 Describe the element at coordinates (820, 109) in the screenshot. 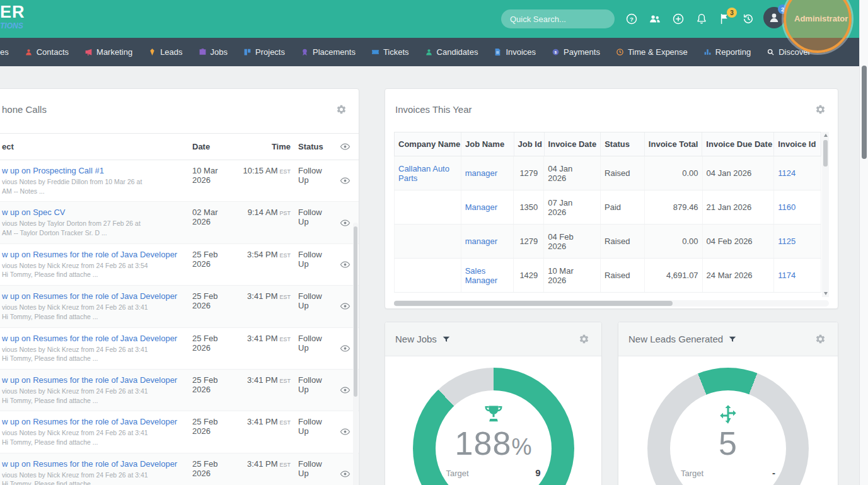

I see `invoices-settings-button` at that location.